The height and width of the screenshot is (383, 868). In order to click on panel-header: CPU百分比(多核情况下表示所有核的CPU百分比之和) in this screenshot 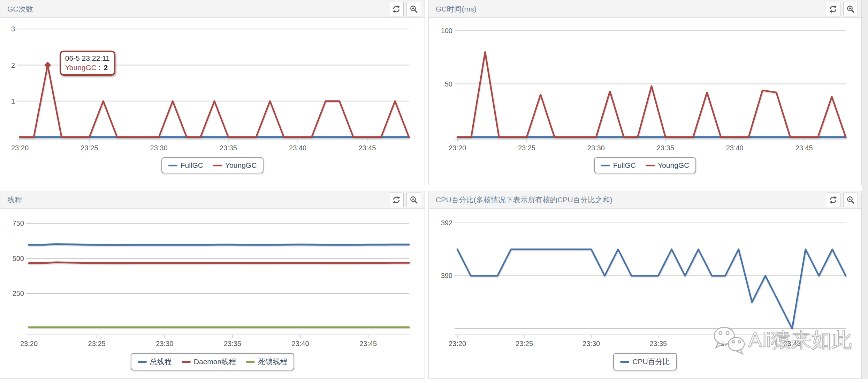, I will do `click(645, 200)`.